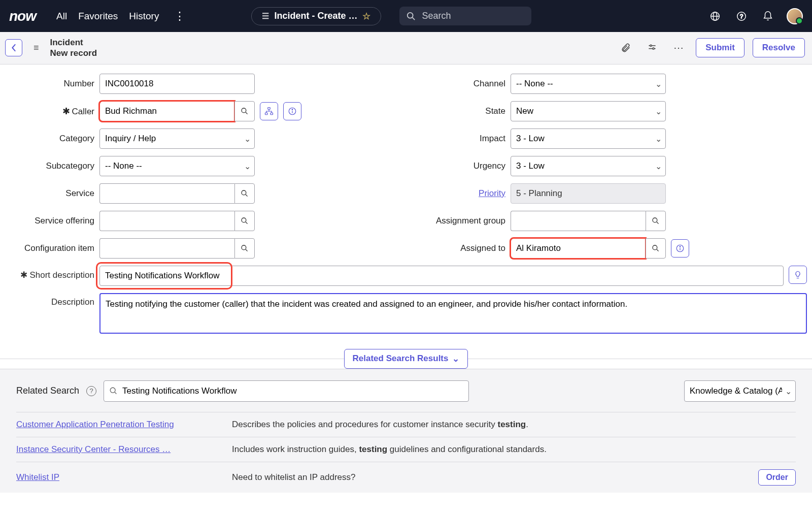  What do you see at coordinates (245, 194) in the screenshot?
I see `service-lookup-icon` at bounding box center [245, 194].